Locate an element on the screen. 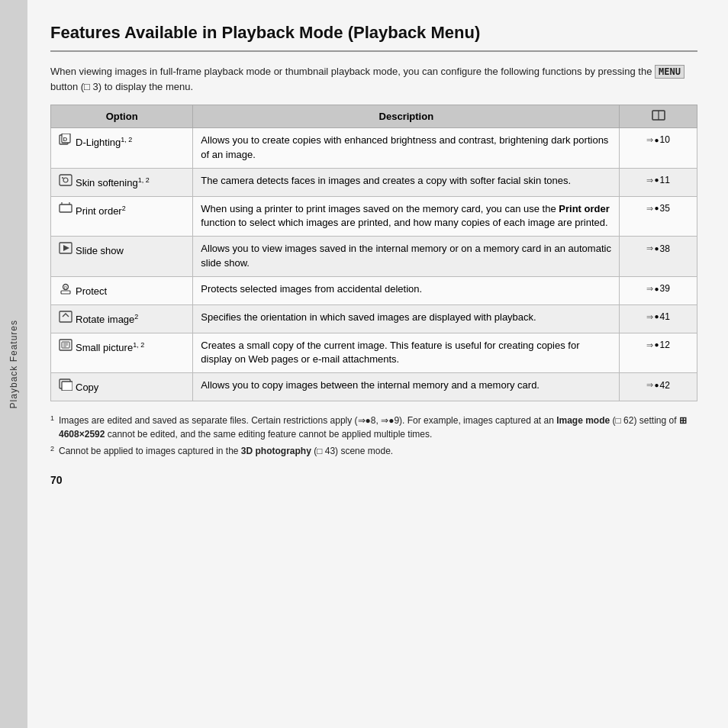  option-cell-6: Small picture1, 2 is located at coordinates (122, 353).